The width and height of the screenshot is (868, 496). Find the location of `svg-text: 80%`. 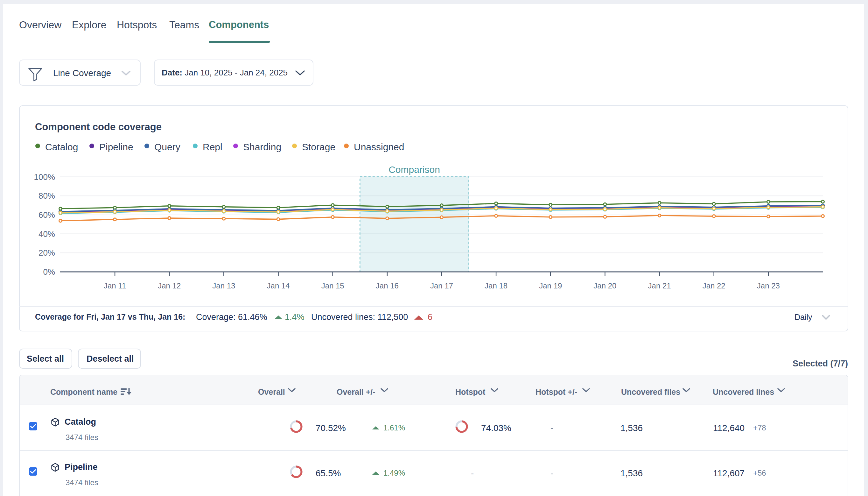

svg-text: 80% is located at coordinates (47, 196).